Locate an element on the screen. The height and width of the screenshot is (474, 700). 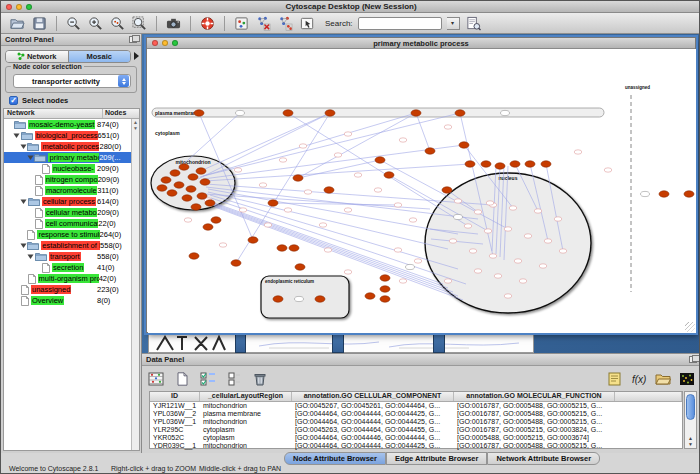
tree-row-overview: Overview8(0) is located at coordinates (68, 300).